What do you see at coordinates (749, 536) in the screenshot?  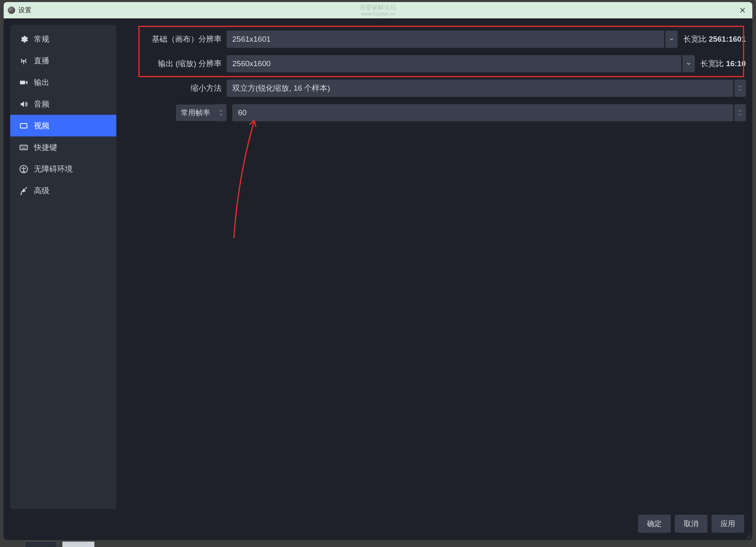 I see `resize-grip-icon` at bounding box center [749, 536].